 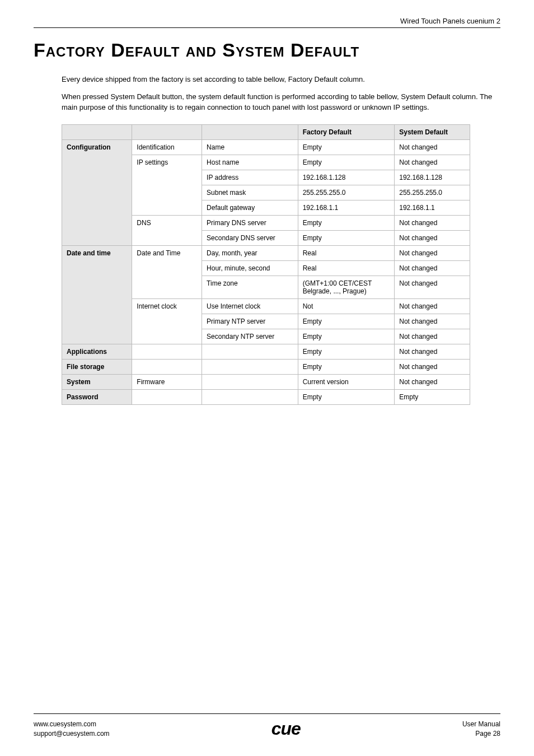 What do you see at coordinates (346, 207) in the screenshot?
I see `factory-default-cell: 192.168.1.1` at bounding box center [346, 207].